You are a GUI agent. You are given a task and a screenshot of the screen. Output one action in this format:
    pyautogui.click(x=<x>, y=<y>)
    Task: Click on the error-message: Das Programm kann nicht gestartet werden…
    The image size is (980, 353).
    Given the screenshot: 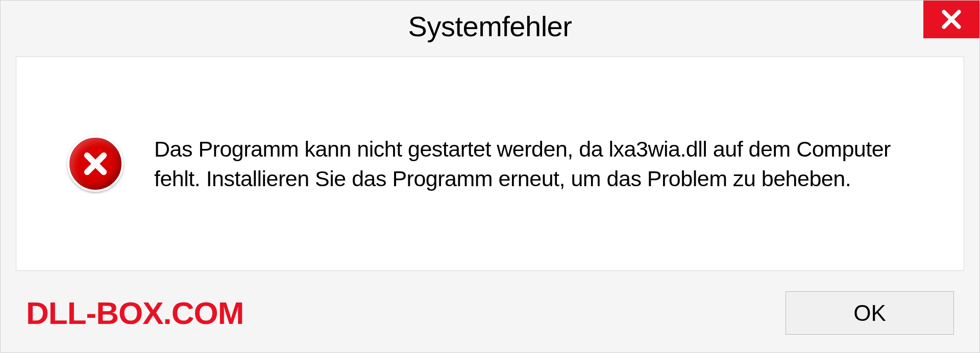 What is the action you would take?
    pyautogui.click(x=541, y=164)
    